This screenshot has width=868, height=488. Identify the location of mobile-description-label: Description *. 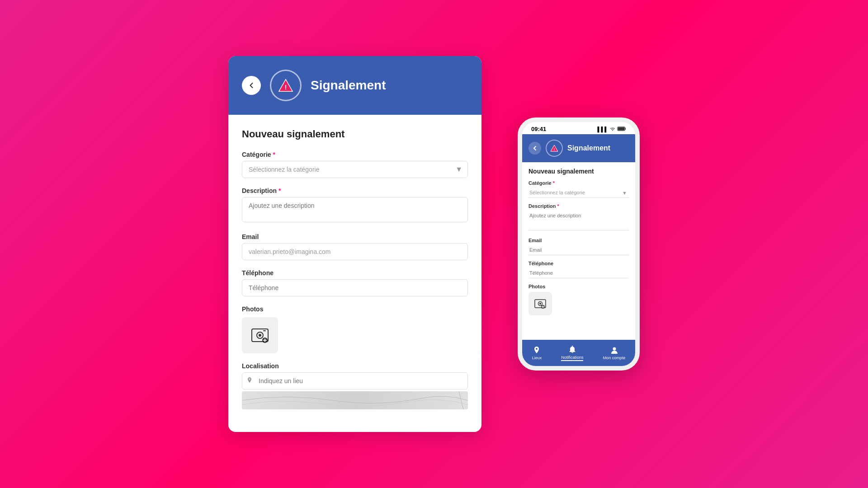
(579, 206).